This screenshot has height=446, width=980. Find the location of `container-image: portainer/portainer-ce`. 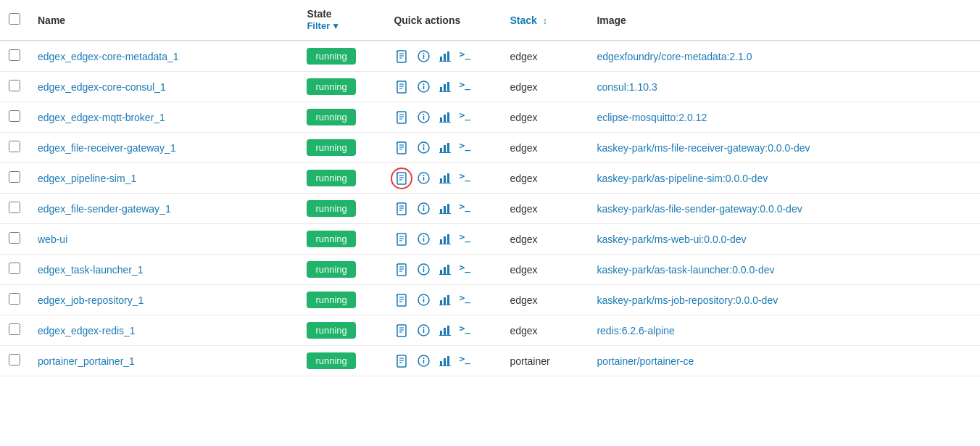

container-image: portainer/portainer-ce is located at coordinates (784, 361).